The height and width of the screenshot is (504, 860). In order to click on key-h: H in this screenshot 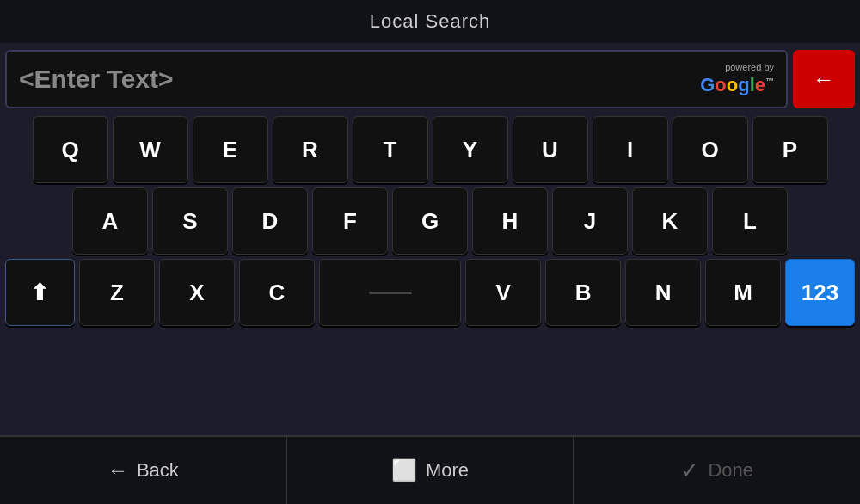, I will do `click(510, 221)`.